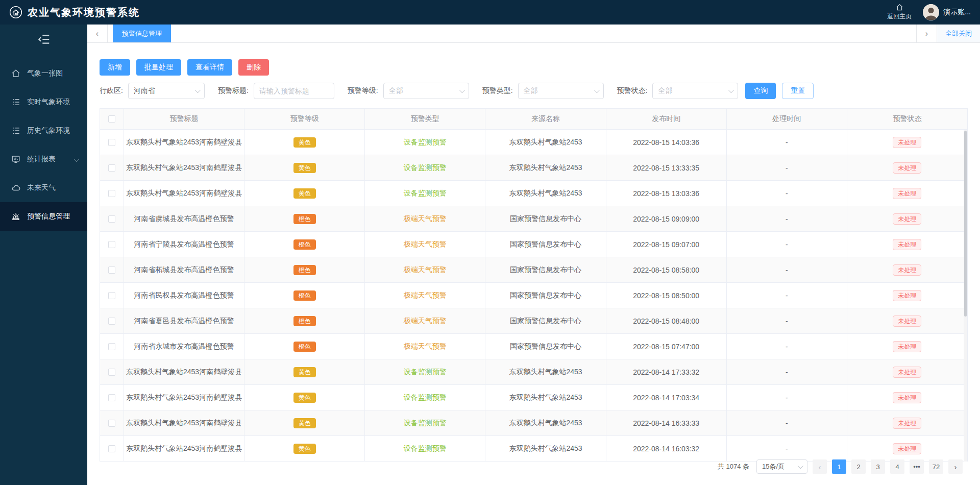 Image resolution: width=980 pixels, height=485 pixels. Describe the element at coordinates (780, 467) in the screenshot. I see `page-size-value: 15条/页` at that location.